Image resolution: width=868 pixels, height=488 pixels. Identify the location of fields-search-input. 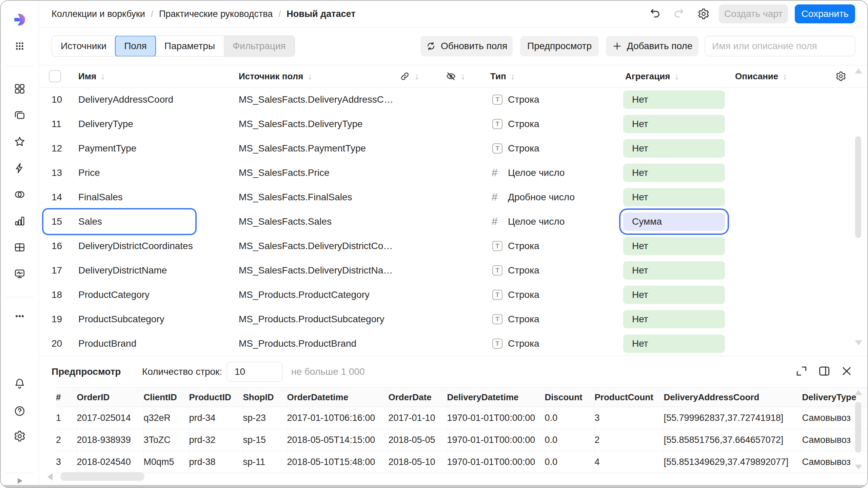
(780, 46).